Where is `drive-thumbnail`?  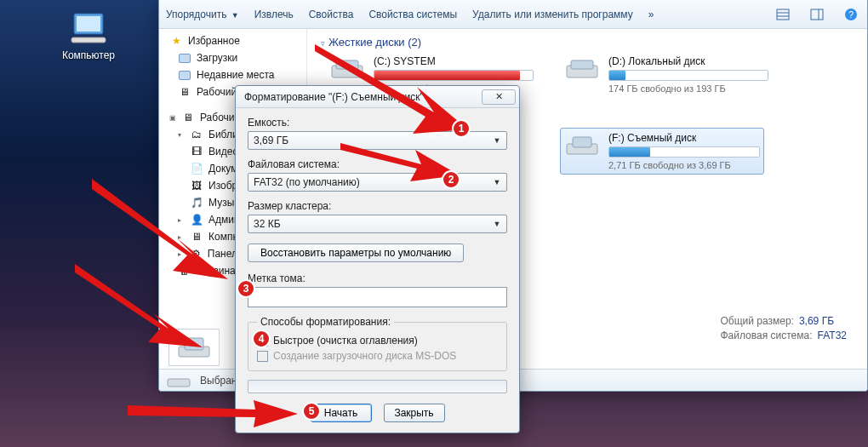 drive-thumbnail is located at coordinates (194, 347).